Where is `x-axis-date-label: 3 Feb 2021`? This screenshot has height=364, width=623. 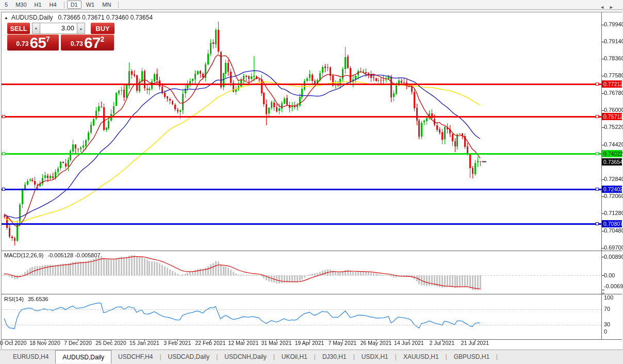
x-axis-date-label: 3 Feb 2021 is located at coordinates (177, 343).